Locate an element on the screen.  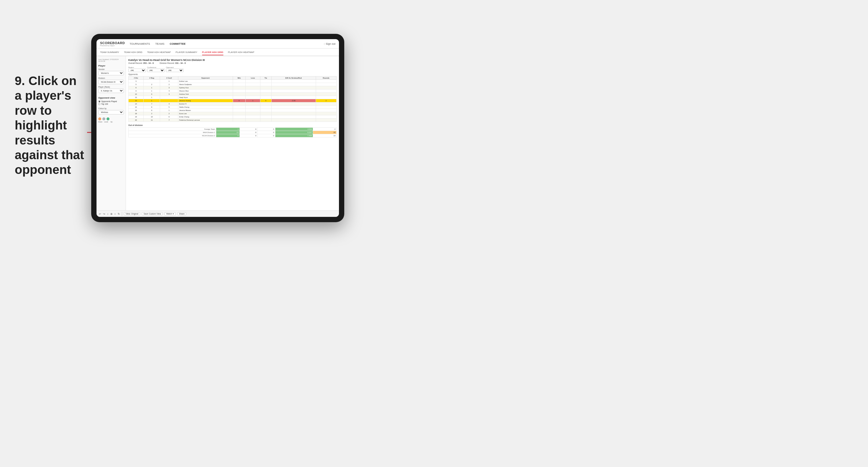
sign-out-button: Sign out is located at coordinates (331, 44).